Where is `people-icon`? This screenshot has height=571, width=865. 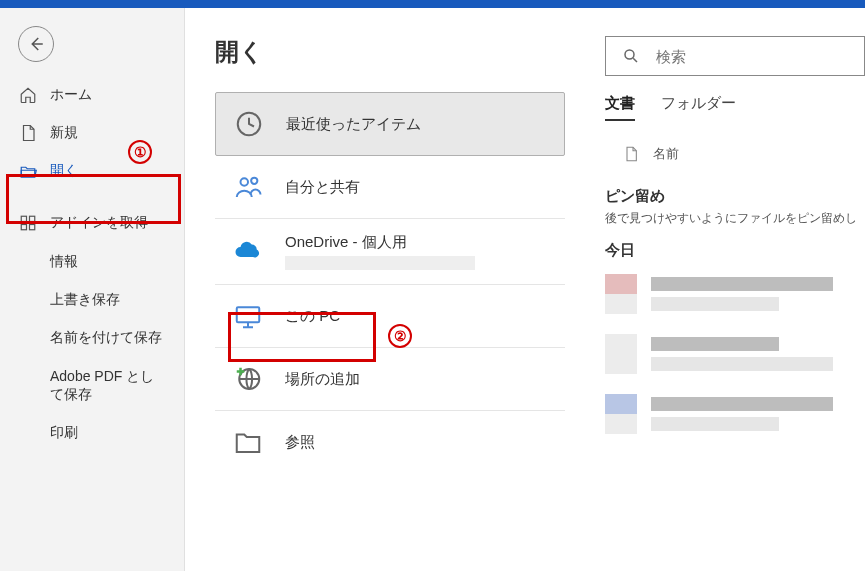
people-icon is located at coordinates (248, 187).